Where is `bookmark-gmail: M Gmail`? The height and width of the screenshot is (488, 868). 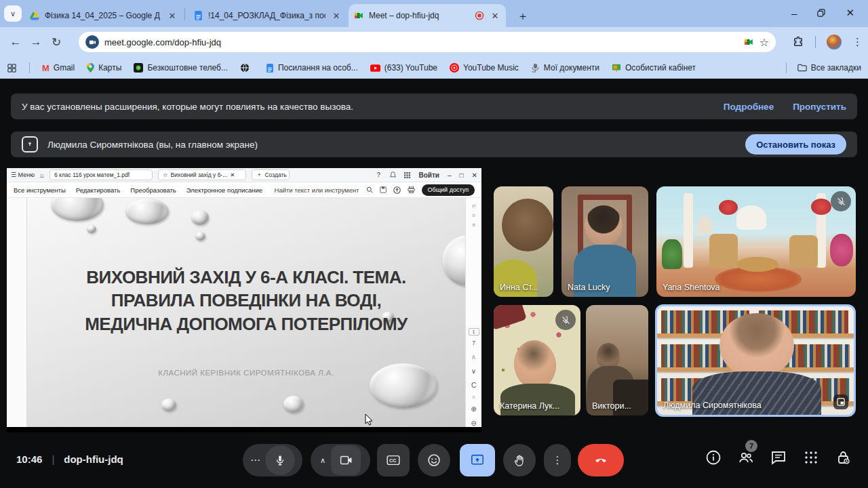 bookmark-gmail: M Gmail is located at coordinates (58, 68).